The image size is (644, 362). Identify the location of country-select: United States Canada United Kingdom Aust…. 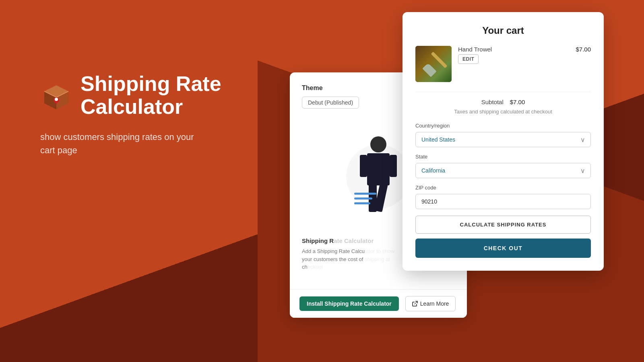
(503, 140).